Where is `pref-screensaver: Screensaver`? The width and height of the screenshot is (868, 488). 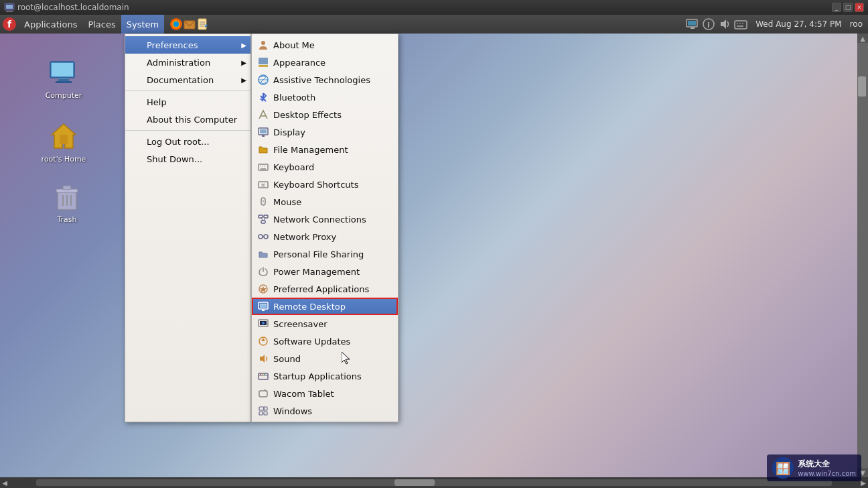 pref-screensaver: Screensaver is located at coordinates (325, 324).